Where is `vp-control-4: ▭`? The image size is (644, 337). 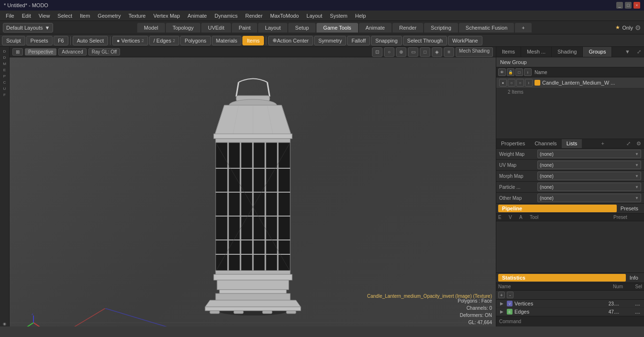
vp-control-4: ▭ is located at coordinates (413, 52).